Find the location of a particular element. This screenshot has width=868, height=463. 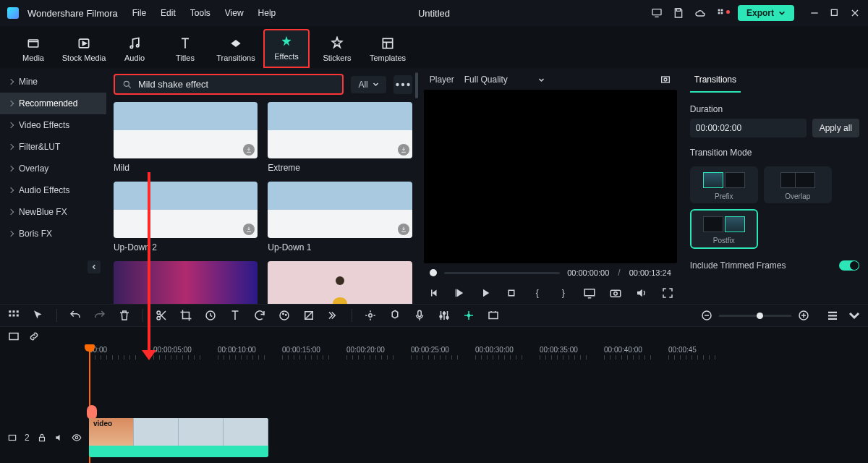

track-visibility-icon is located at coordinates (77, 438).